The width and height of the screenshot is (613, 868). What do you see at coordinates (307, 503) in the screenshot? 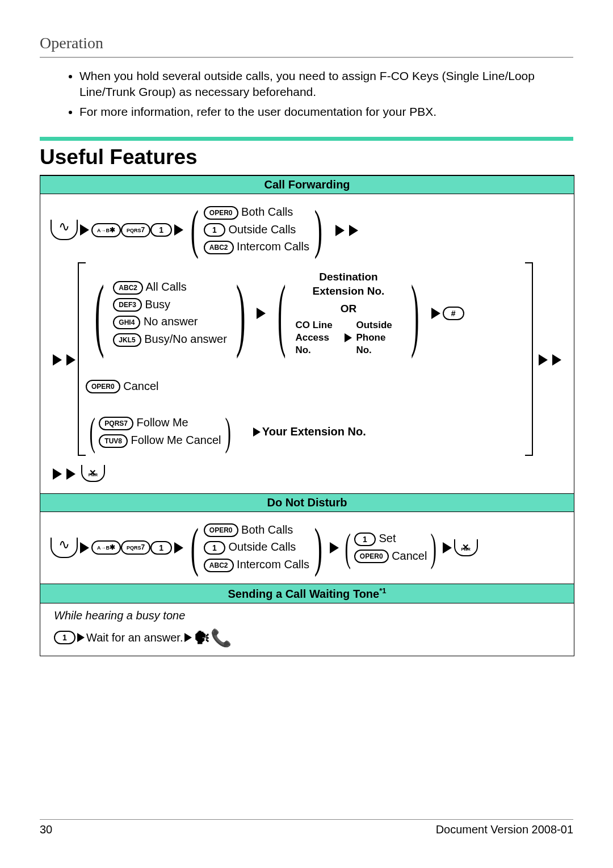
I see `dnd-header: Do Not Disturb` at bounding box center [307, 503].